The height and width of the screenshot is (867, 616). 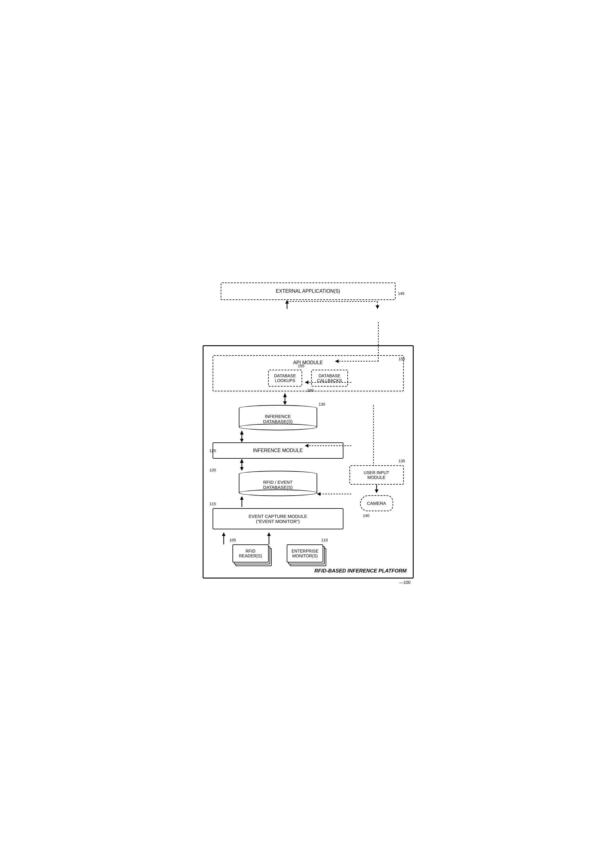 I want to click on inference-module-box: INFERENCE MODULE, so click(x=278, y=450).